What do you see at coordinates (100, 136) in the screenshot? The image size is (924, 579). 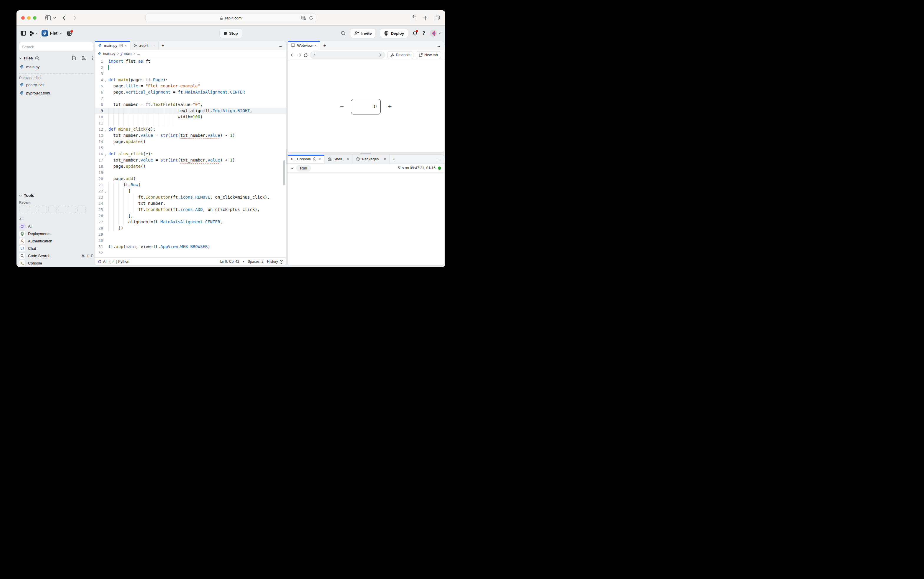 I see `line-number: 13` at bounding box center [100, 136].